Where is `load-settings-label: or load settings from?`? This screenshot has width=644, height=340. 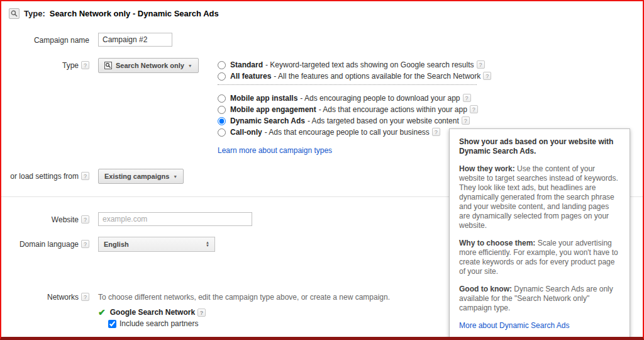 load-settings-label: or load settings from? is located at coordinates (50, 175).